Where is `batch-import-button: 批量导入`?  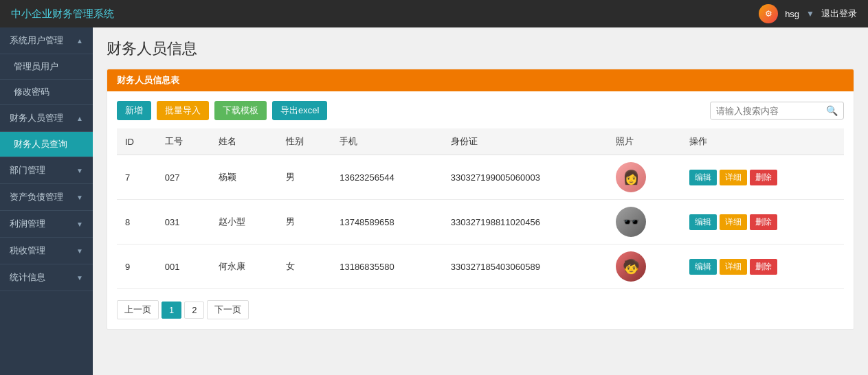 batch-import-button: 批量导入 is located at coordinates (183, 111).